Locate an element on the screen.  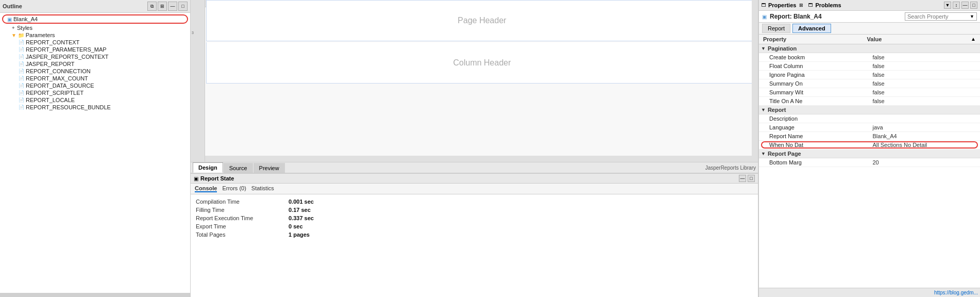
props-type-tabs: ReportAdvanced is located at coordinates (870, 29).